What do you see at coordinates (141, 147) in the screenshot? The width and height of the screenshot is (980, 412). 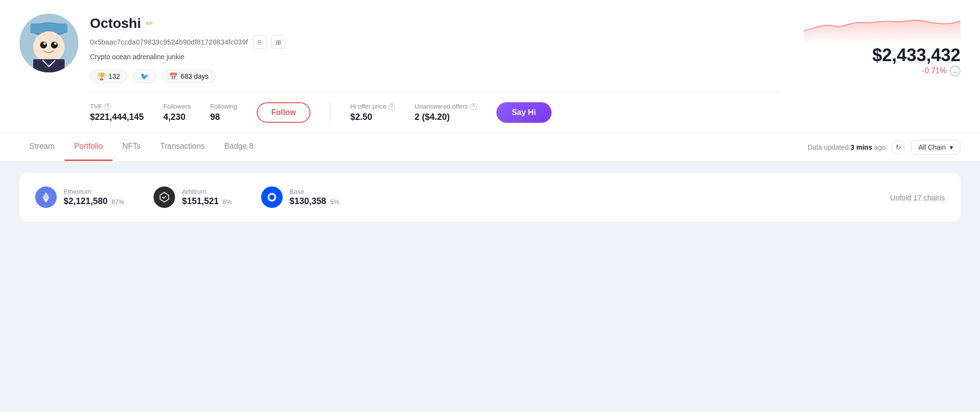 I see `tabs-list: Stream Portfolio NFTs Transactions Badge…` at bounding box center [141, 147].